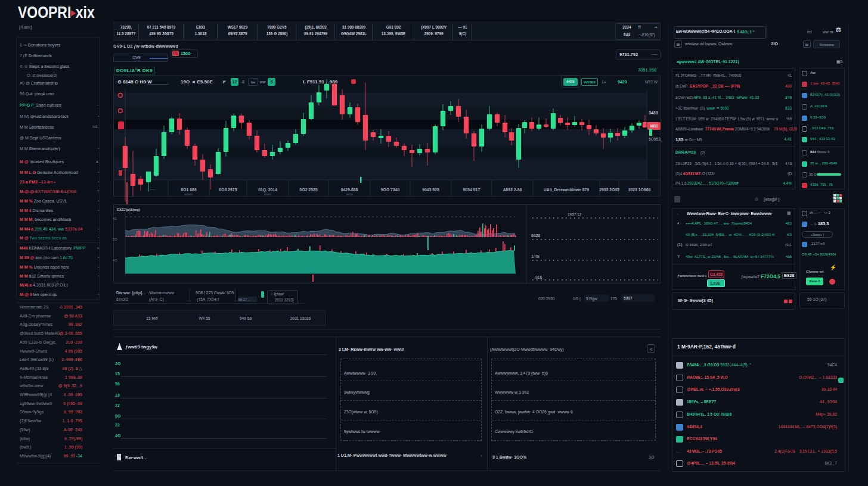 The image size is (868, 486). I want to click on svg-text: 6423, so click(535, 236).